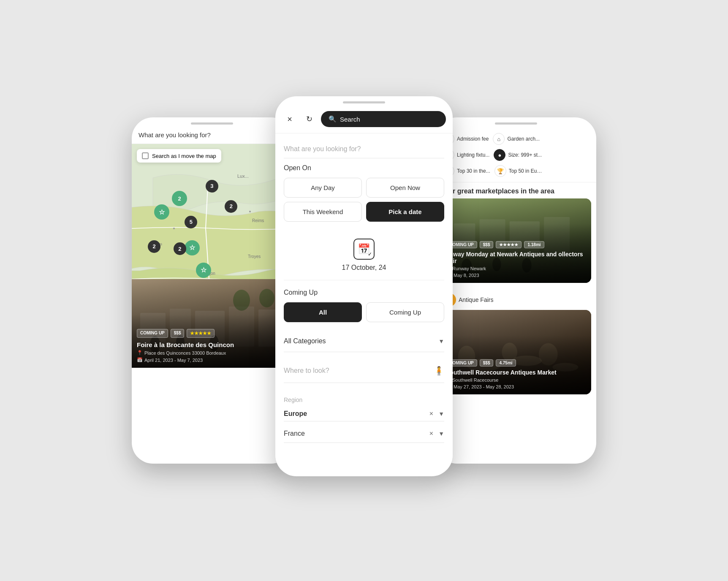  What do you see at coordinates (500, 155) in the screenshot?
I see `circle-dark-icon: ●` at bounding box center [500, 155].